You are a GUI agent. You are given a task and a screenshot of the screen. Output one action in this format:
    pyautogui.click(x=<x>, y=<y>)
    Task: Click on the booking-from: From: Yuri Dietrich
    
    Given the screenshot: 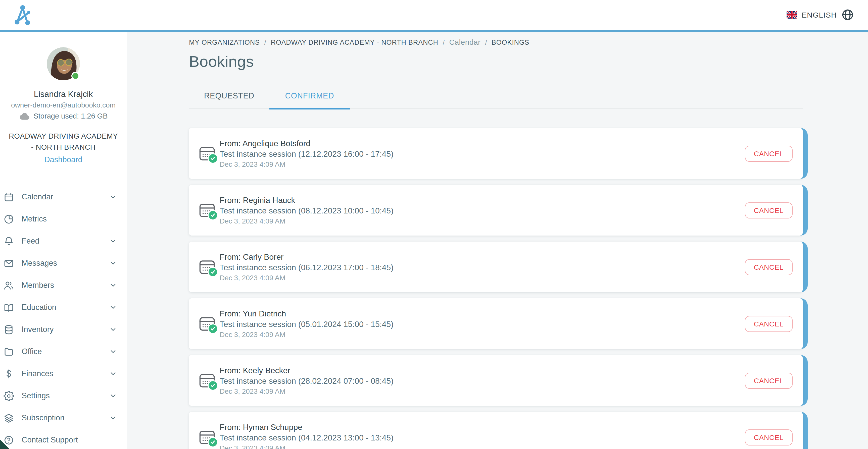 What is the action you would take?
    pyautogui.click(x=307, y=314)
    